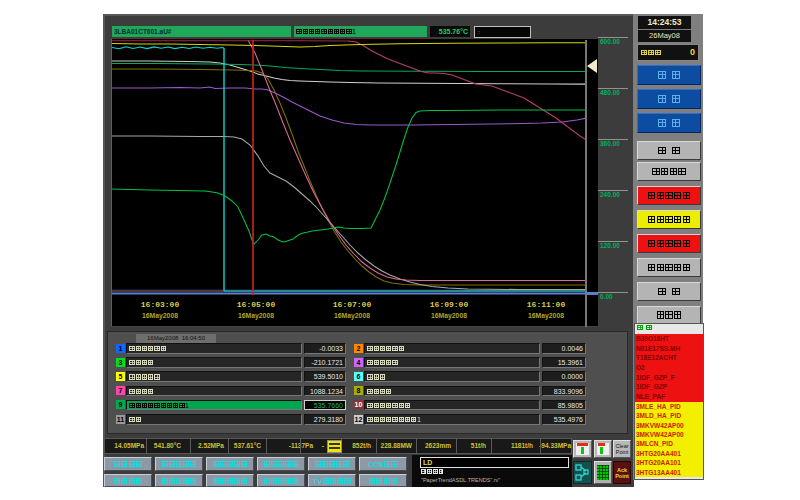 The width and height of the screenshot is (800, 500). Describe the element at coordinates (352, 304) in the screenshot. I see `svg-text: 16:07:00` at that location.